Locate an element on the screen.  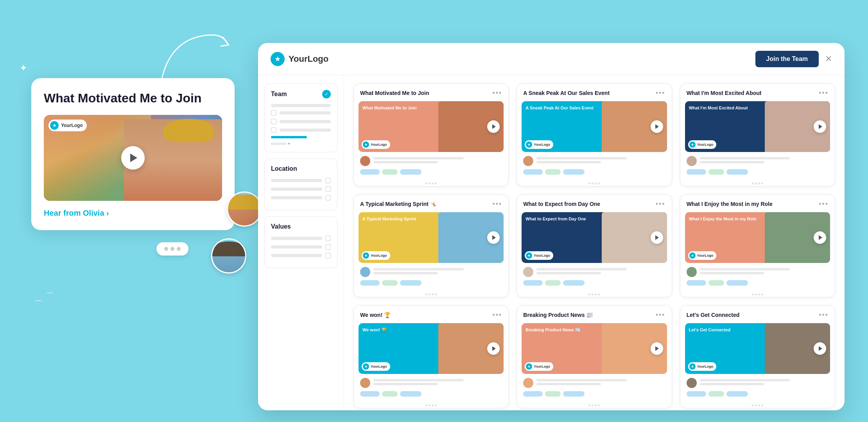
card-header: Let's Get Connected ••• is located at coordinates (758, 314).